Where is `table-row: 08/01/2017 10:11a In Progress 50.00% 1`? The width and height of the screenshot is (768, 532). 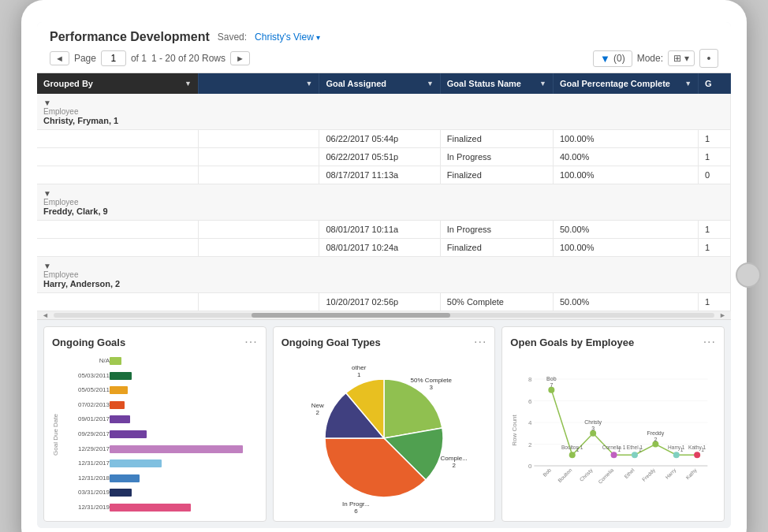
table-row: 08/01/2017 10:11a In Progress 50.00% 1 is located at coordinates (384, 230).